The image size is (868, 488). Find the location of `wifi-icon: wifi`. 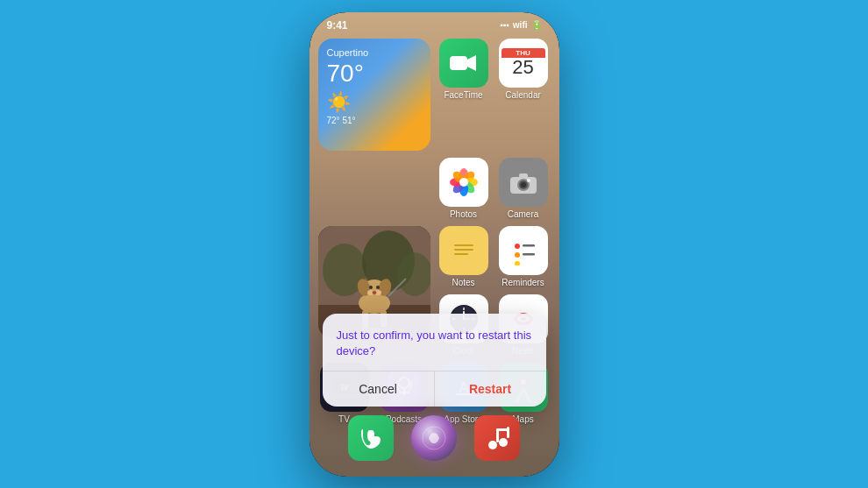

wifi-icon: wifi is located at coordinates (521, 25).